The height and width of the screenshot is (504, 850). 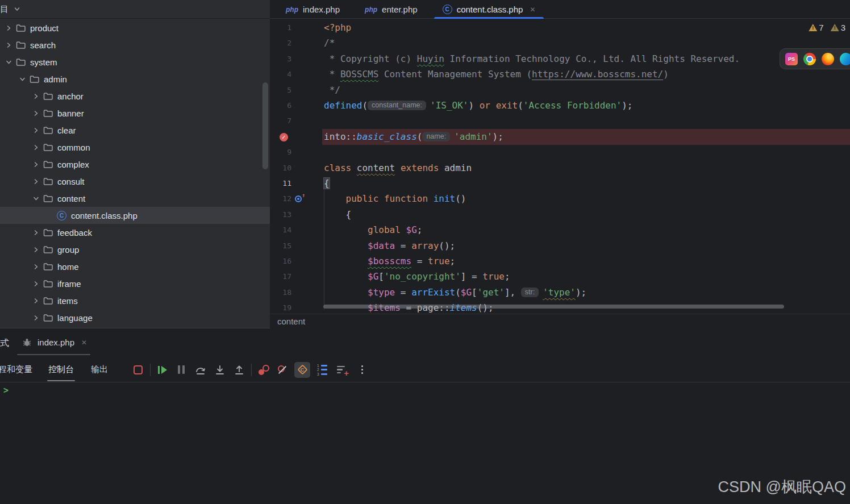 What do you see at coordinates (135, 181) in the screenshot?
I see `tree-item-consult: consult` at bounding box center [135, 181].